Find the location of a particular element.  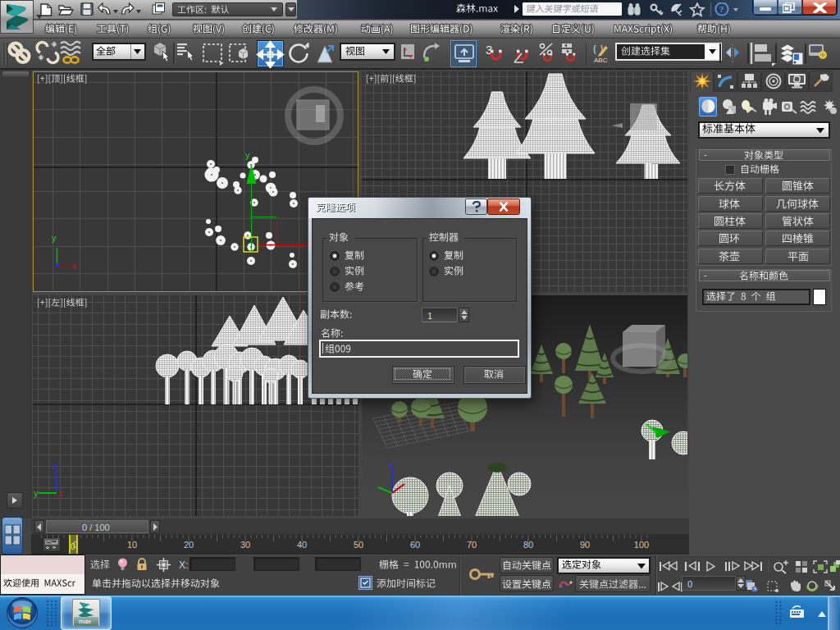

svg-text: 80 is located at coordinates (528, 545).